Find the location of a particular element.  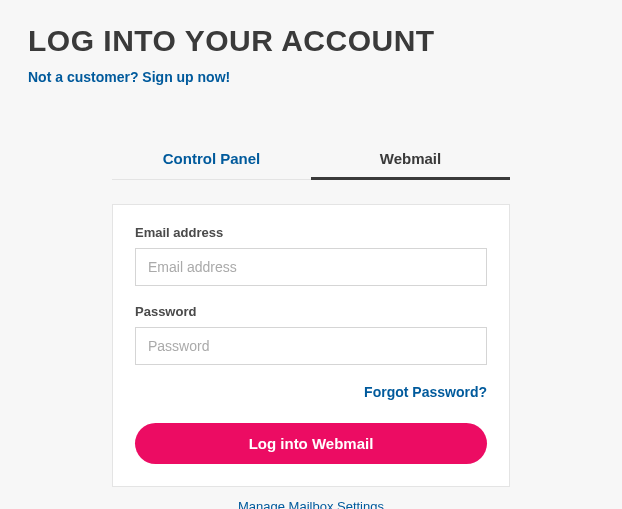

password-input is located at coordinates (311, 346).